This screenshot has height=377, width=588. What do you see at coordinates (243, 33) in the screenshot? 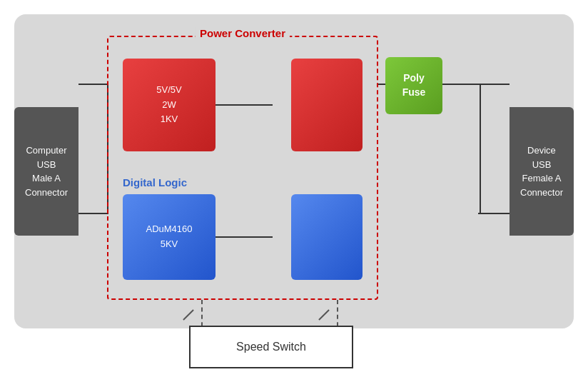
I see `power-converter-label: Power Converter` at bounding box center [243, 33].